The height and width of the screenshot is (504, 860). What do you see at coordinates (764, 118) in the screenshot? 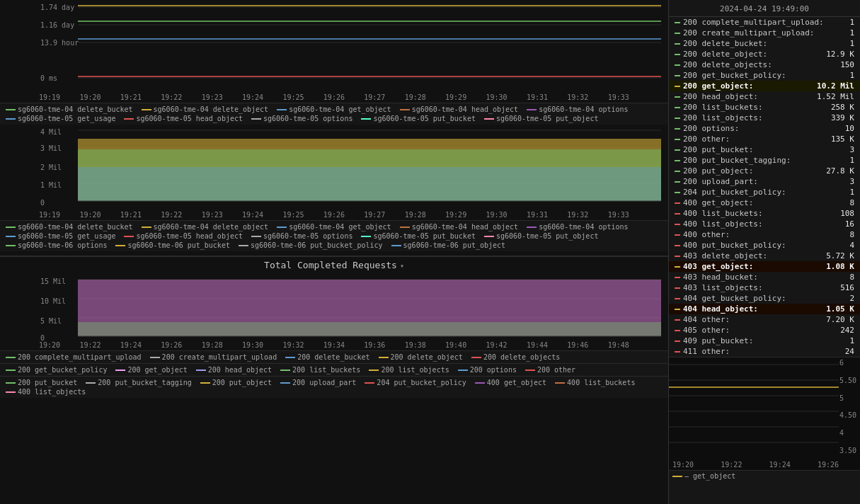
I see `sidebar-item: 200 list_objects: 339 K` at bounding box center [764, 118].